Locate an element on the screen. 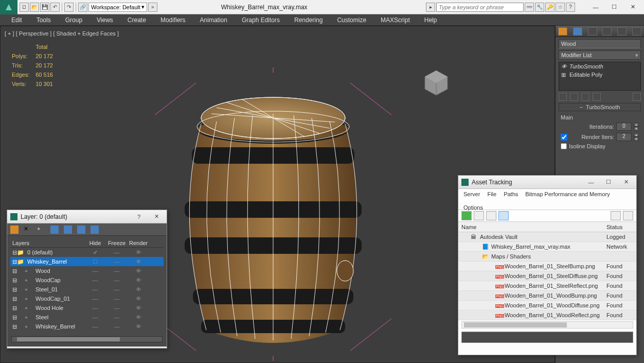 The image size is (644, 363). asset-menu-bitmap-performance-and-memory: Bitmap Performance and Memory is located at coordinates (567, 194).